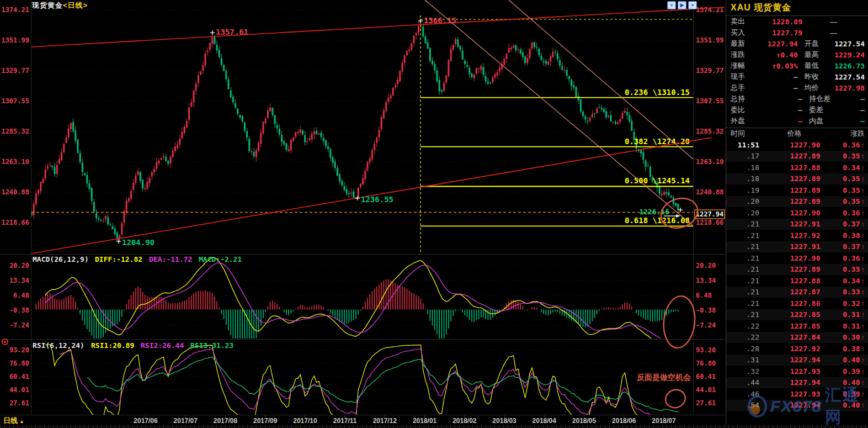 This screenshot has height=428, width=868. I want to click on time-and-sales-list: 11:511227.900.36↑.171227.890.35↑.181227.…, so click(797, 275).